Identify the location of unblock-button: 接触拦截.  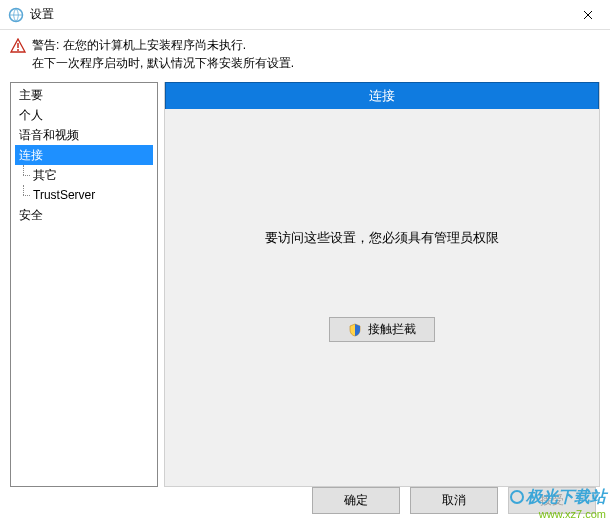
(382, 330).